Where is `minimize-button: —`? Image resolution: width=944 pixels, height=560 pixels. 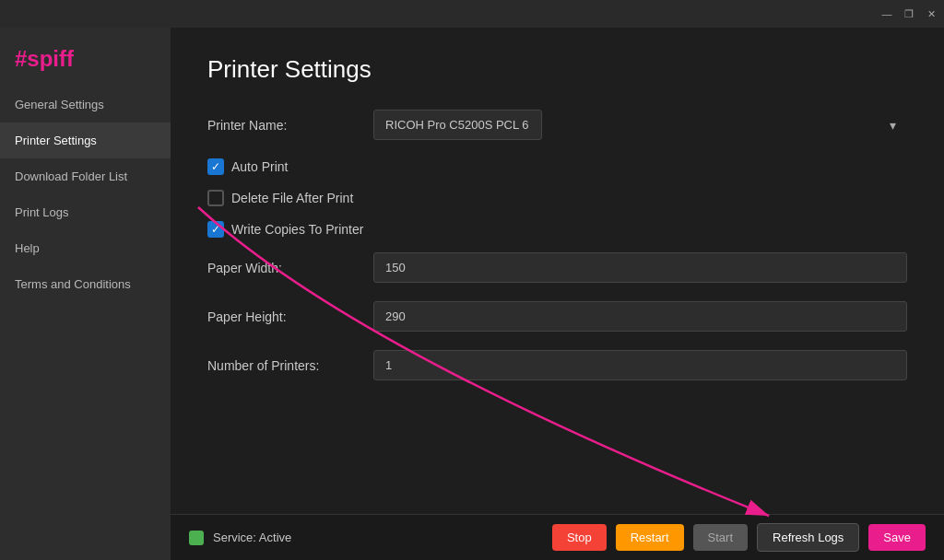
minimize-button: — is located at coordinates (887, 14).